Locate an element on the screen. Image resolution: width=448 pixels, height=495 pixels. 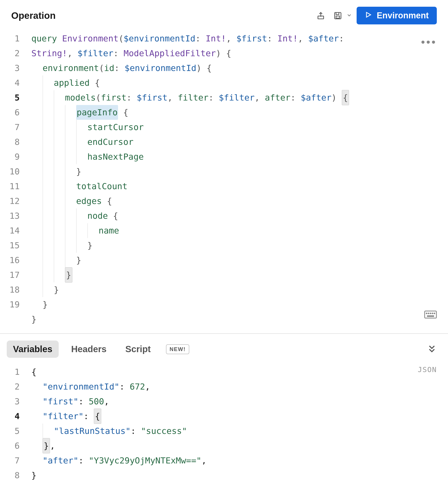
new-badge: NEW! is located at coordinates (178, 349).